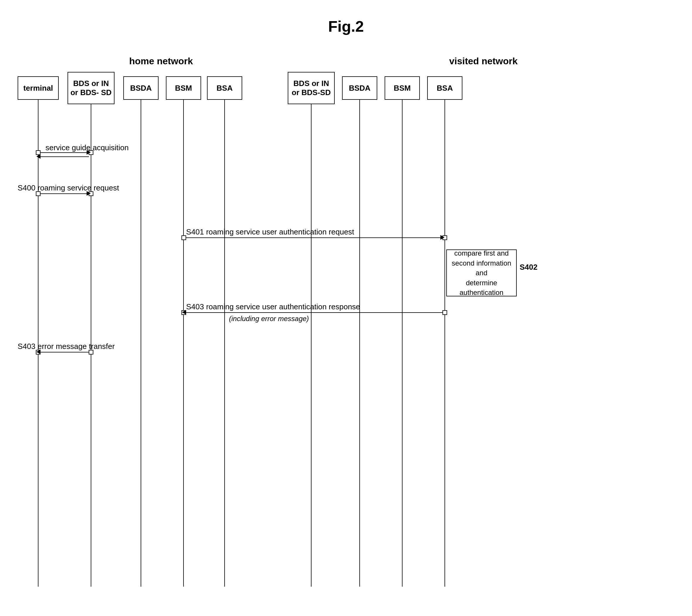  What do you see at coordinates (65, 153) in the screenshot?
I see `svc-guide-arrow-right` at bounding box center [65, 153].